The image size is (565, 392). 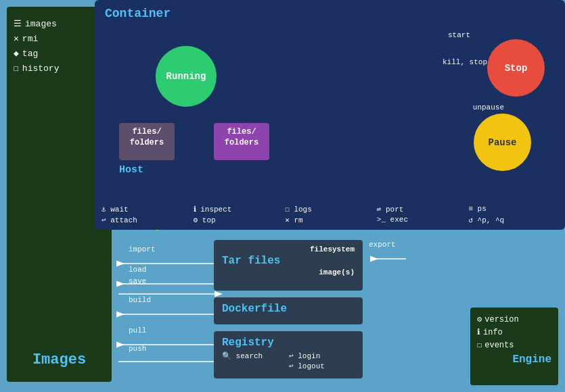 What do you see at coordinates (288, 309) in the screenshot?
I see `dockerfile-title: Dockerfile` at bounding box center [288, 309].